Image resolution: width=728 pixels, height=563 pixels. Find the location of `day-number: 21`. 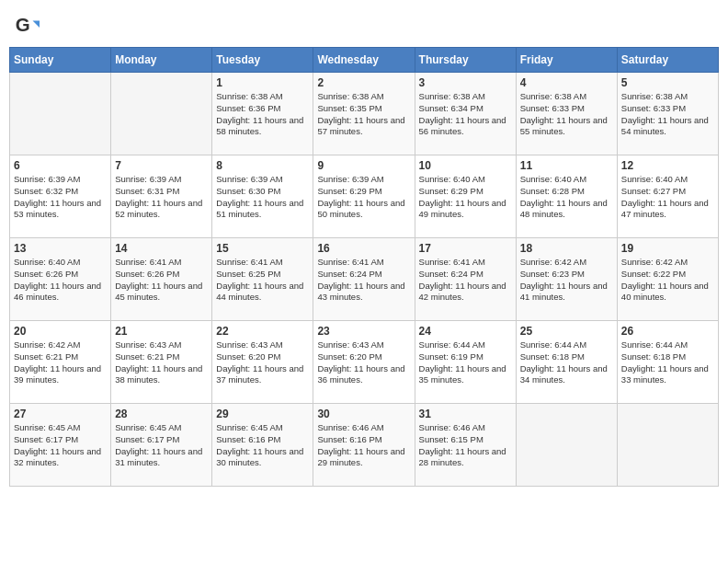

day-number: 21 is located at coordinates (162, 331).